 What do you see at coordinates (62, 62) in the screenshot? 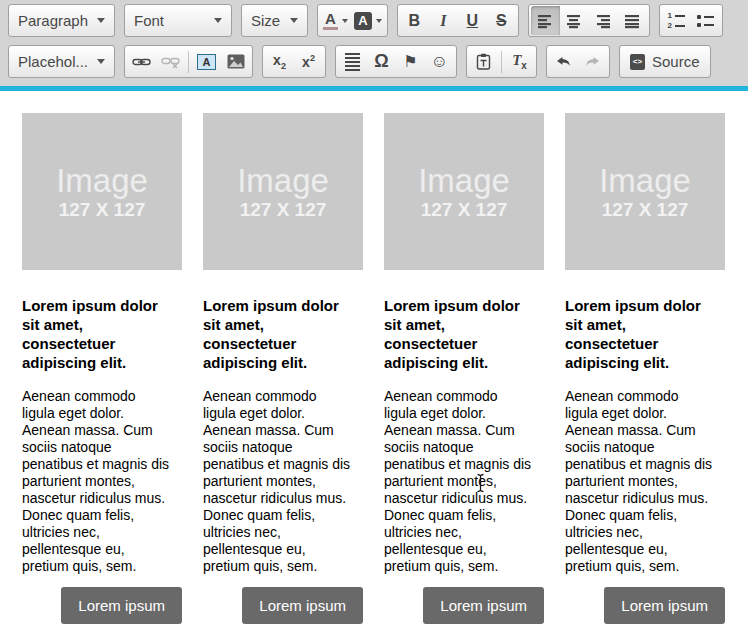
I see `placeholder-combo: Placehol...` at bounding box center [62, 62].